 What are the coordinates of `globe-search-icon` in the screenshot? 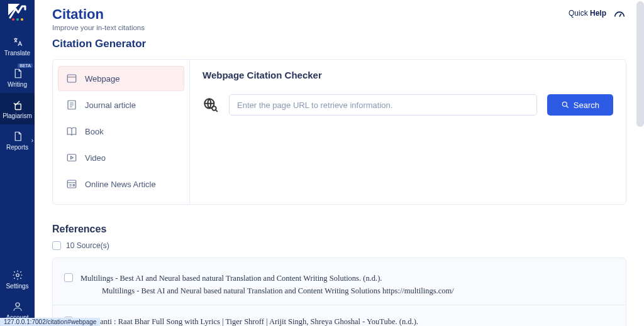 It's located at (211, 105).